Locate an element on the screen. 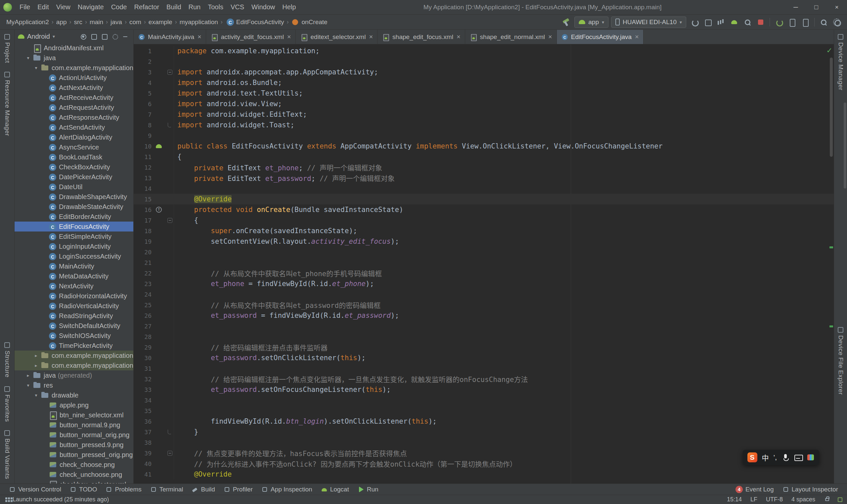 The width and height of the screenshot is (847, 504). run-app-icon is located at coordinates (734, 22).